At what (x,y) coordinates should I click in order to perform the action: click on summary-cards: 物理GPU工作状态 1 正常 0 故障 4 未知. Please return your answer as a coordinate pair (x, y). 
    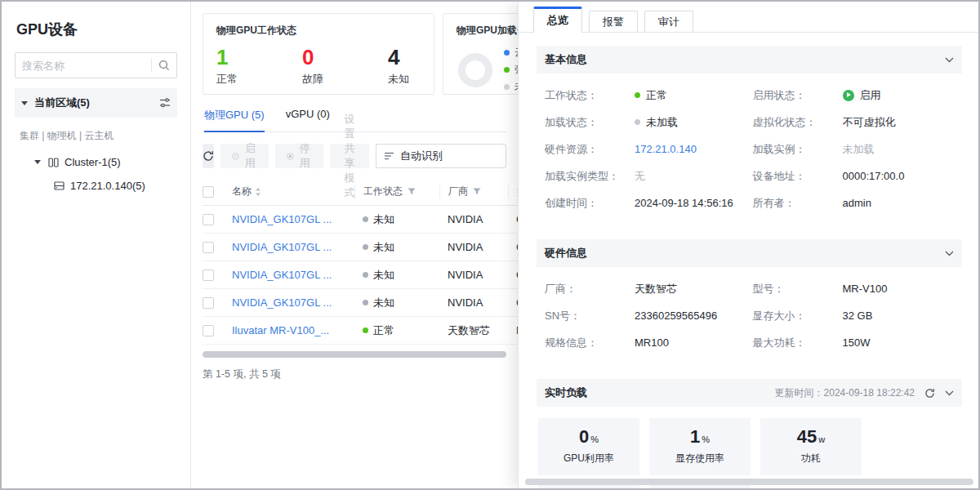
    Looking at the image, I should click on (354, 54).